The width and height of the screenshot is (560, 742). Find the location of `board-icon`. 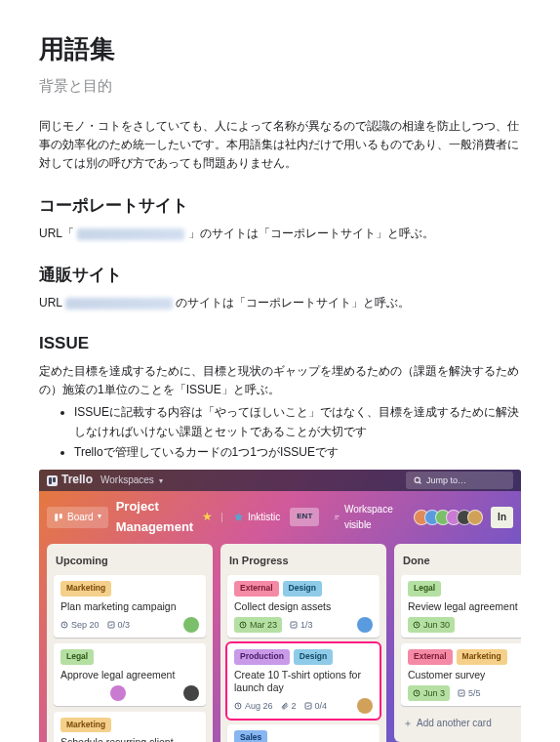

board-icon is located at coordinates (59, 517).